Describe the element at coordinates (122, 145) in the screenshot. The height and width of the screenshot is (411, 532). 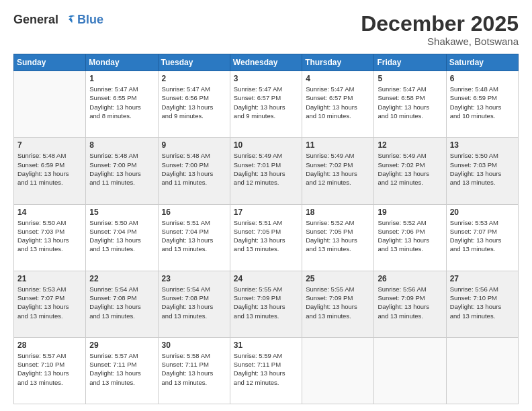
I see `day-number: 8` at that location.